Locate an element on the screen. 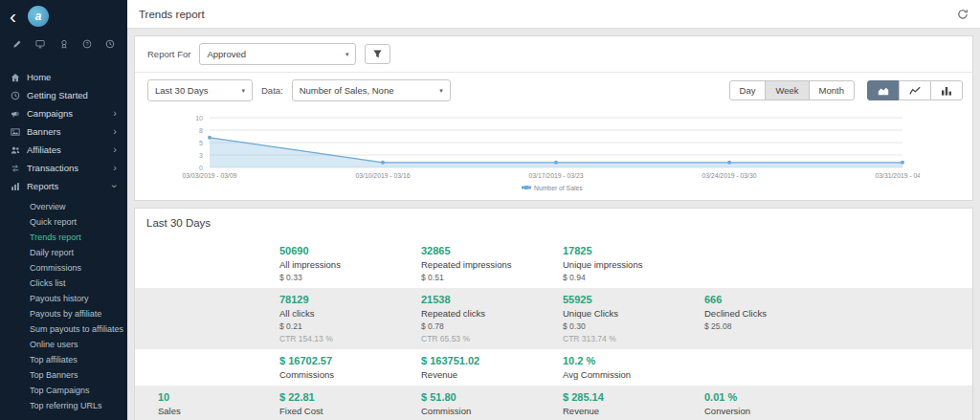 Image resolution: width=980 pixels, height=420 pixels. sidebar-item-campaigns: Campaigns› is located at coordinates (63, 113).